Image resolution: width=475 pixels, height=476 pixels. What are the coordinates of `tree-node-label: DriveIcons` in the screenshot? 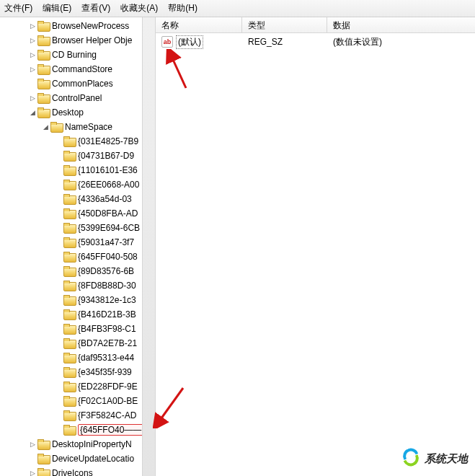 It's located at (72, 472).